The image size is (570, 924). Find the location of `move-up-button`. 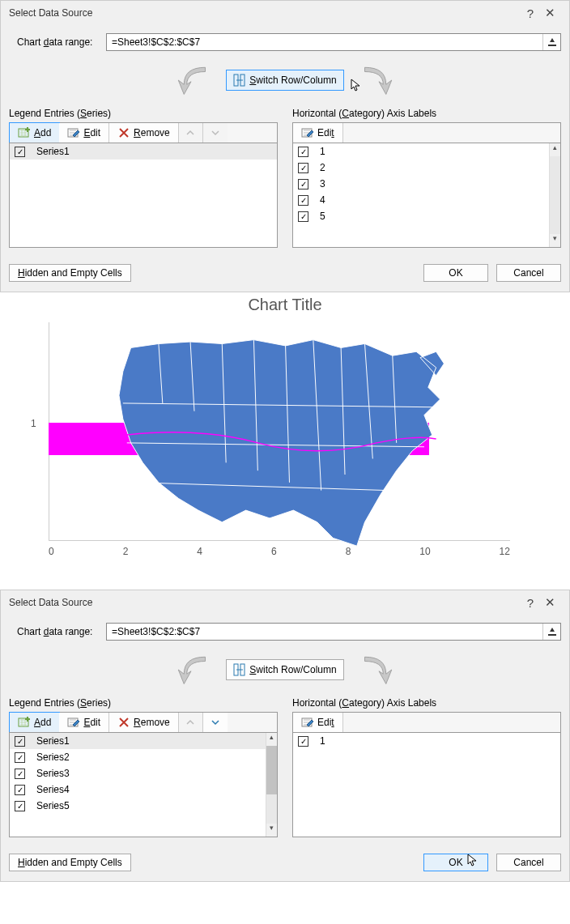

move-up-button is located at coordinates (191, 133).